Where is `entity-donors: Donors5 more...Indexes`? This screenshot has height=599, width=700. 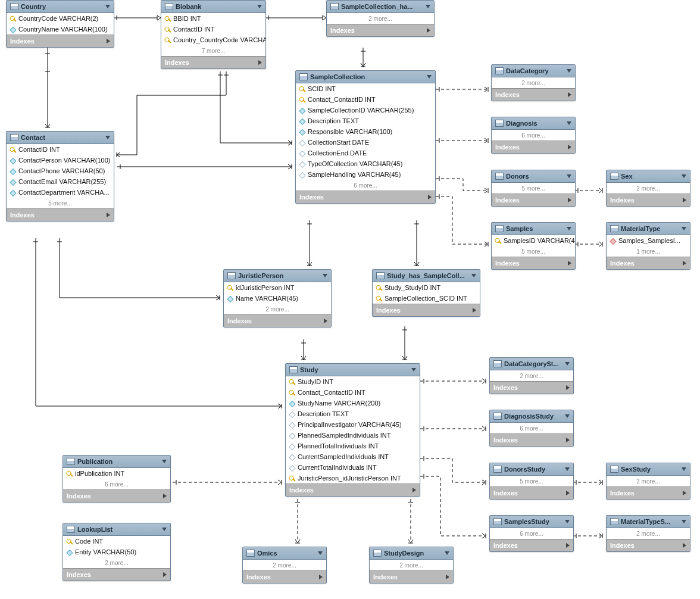 entity-donors: Donors5 more...Indexes is located at coordinates (533, 188).